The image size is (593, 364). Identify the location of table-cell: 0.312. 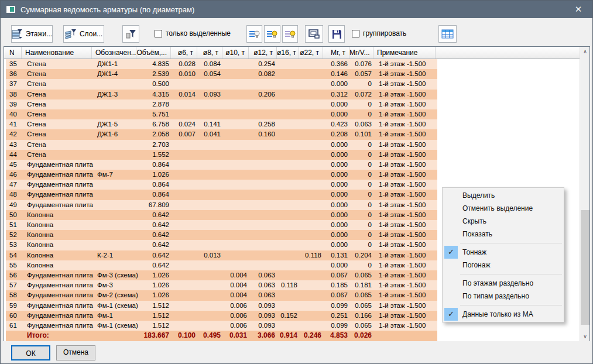
(338, 95).